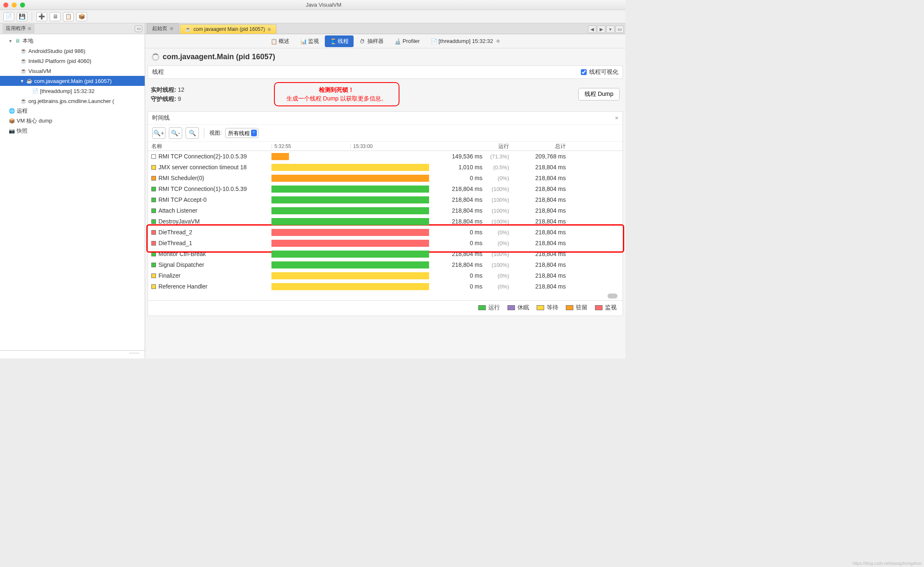 The height and width of the screenshot is (567, 924). Describe the element at coordinates (333, 41) in the screenshot. I see `threads-icon: 🧵` at that location.